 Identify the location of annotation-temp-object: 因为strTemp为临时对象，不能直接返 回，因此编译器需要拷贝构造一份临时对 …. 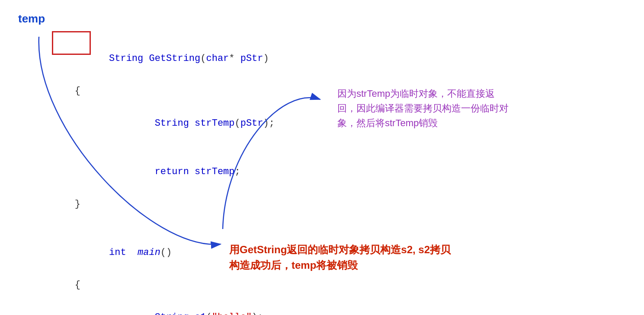
(443, 108).